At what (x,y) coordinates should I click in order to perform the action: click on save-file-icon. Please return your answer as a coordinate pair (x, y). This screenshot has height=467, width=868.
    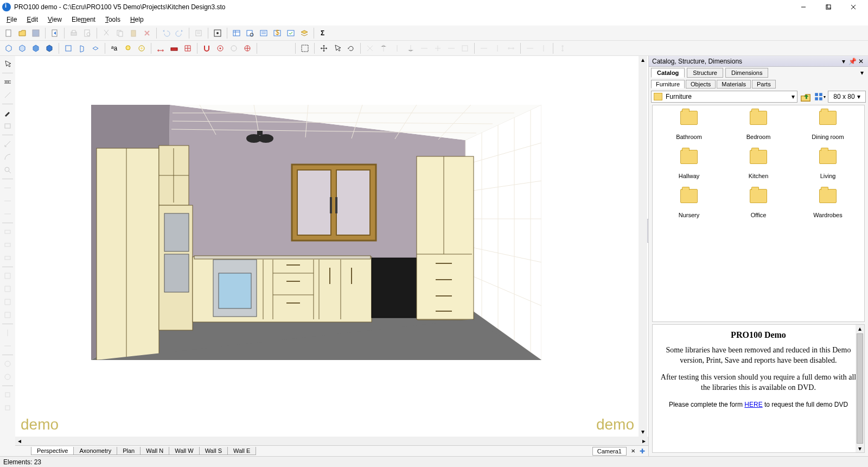
    Looking at the image, I should click on (36, 33).